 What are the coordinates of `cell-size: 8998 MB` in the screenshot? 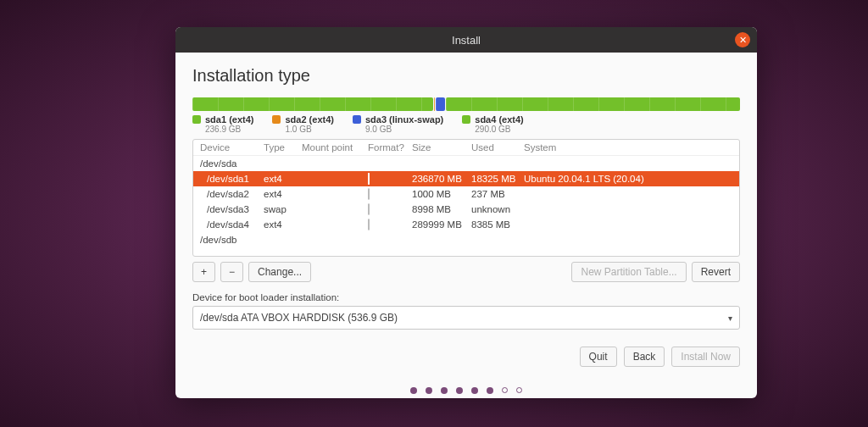 It's located at (442, 209).